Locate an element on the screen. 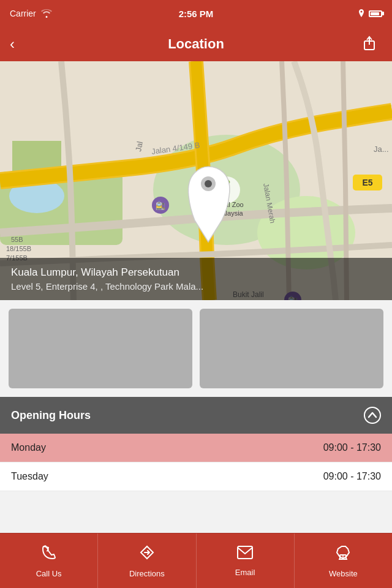  time-tuesday: 09:00 - 17:30 is located at coordinates (352, 477).